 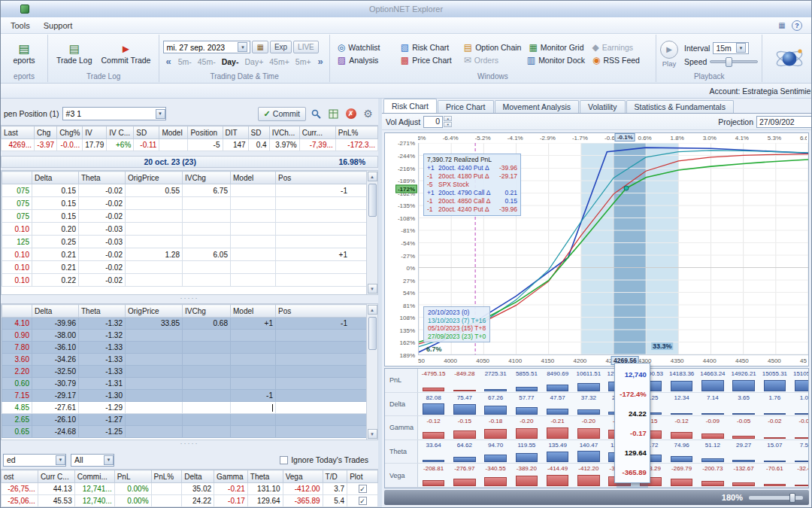 What do you see at coordinates (92, 461) in the screenshot?
I see `trades-scope-select: All ▼` at bounding box center [92, 461].